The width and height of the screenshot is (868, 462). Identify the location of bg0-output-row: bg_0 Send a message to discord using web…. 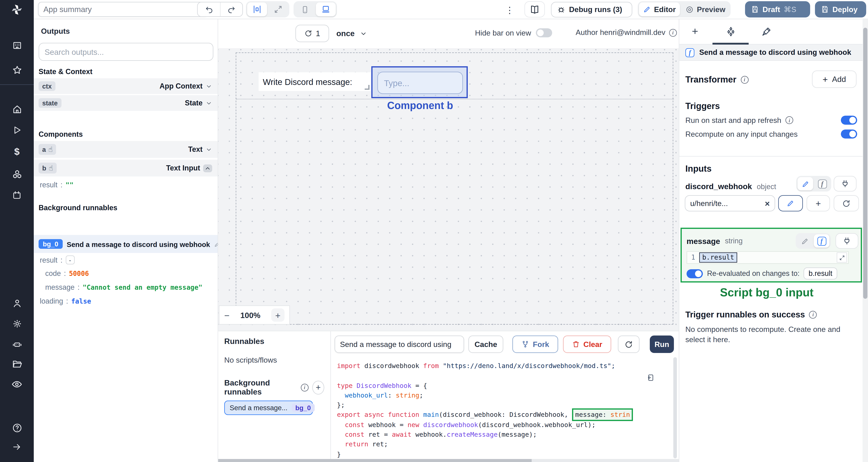
(126, 244).